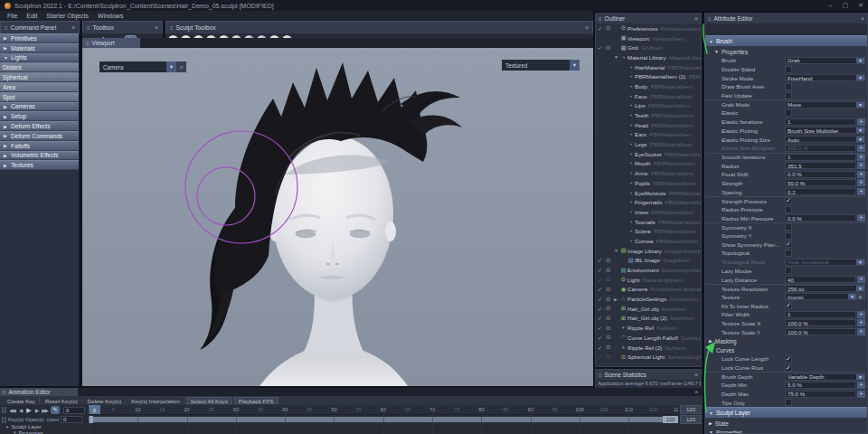 Image resolution: width=868 pixels, height=434 pixels. Describe the element at coordinates (821, 323) in the screenshot. I see `field-texture-scale-x: 100.0 %` at that location.